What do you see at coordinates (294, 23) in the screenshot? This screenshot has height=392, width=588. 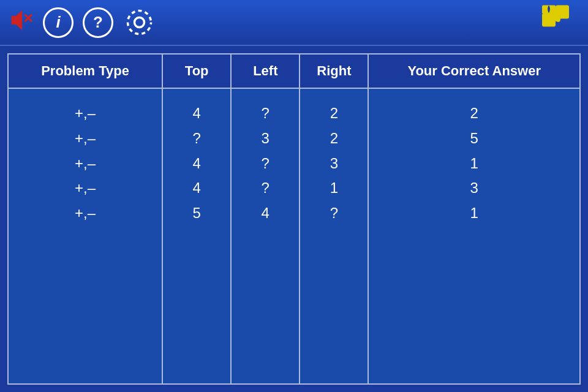 I see `navbar: i ?` at bounding box center [294, 23].